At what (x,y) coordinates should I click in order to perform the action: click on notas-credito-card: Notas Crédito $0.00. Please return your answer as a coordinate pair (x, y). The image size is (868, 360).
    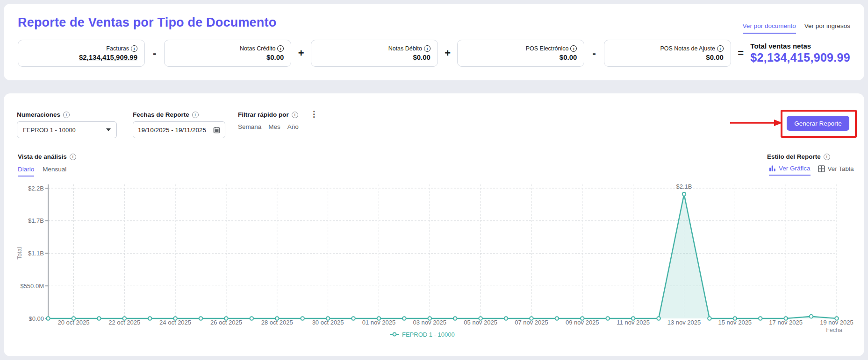
    Looking at the image, I should click on (228, 53).